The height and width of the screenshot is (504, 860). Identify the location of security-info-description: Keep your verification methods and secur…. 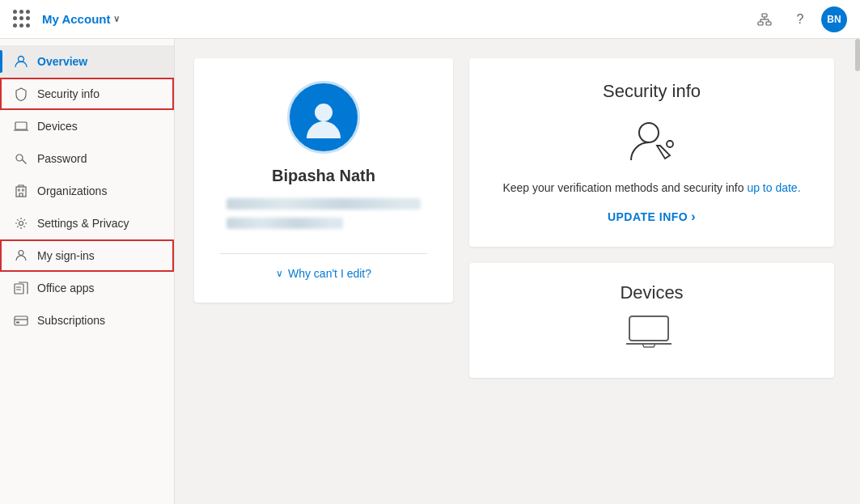
(652, 188).